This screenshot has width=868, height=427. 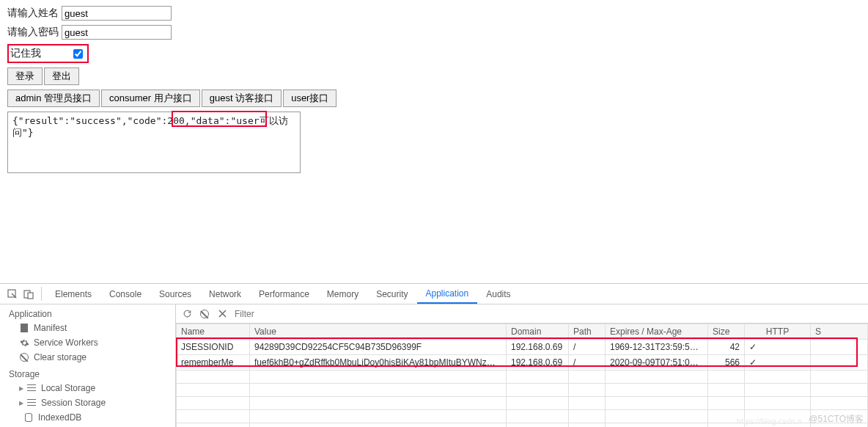 I want to click on result-textarea: {"result":"success","code":200,"data":"u…, so click(x=154, y=142).